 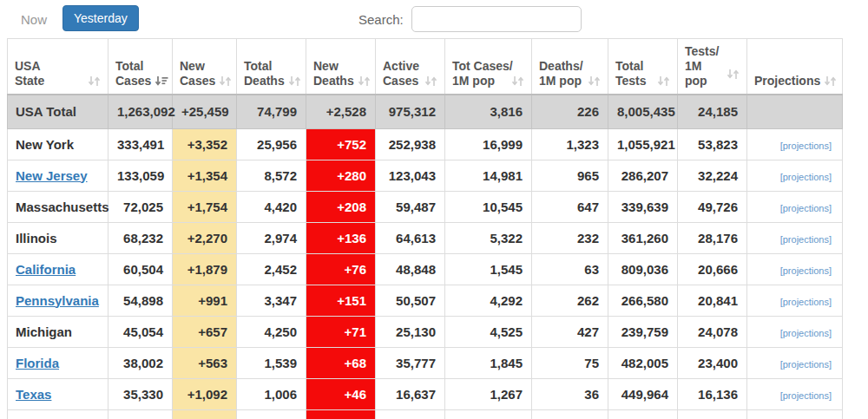 What do you see at coordinates (489, 206) in the screenshot?
I see `cell-cases-per-1m: 10,545` at bounding box center [489, 206].